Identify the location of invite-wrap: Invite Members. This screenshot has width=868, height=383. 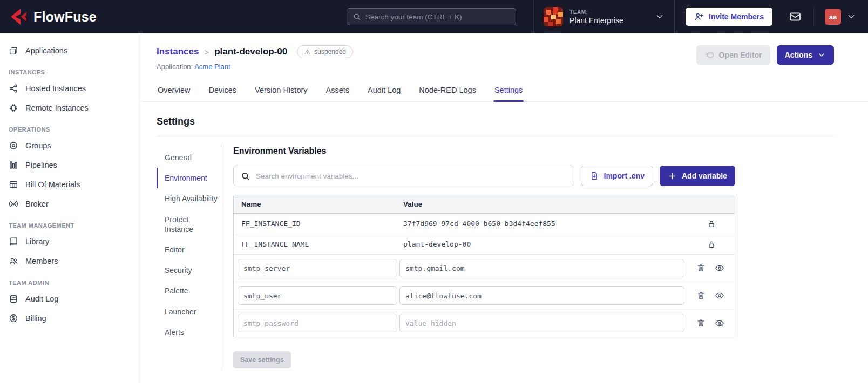
(729, 17).